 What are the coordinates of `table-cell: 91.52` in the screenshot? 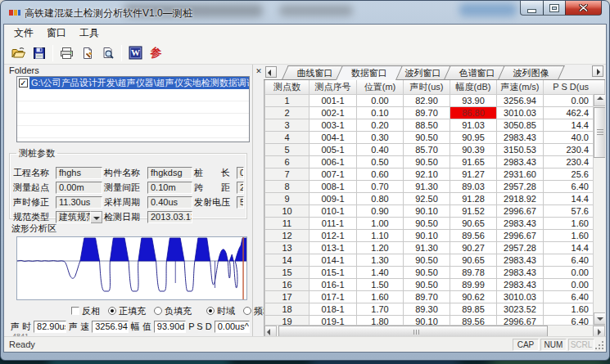 It's located at (473, 211).